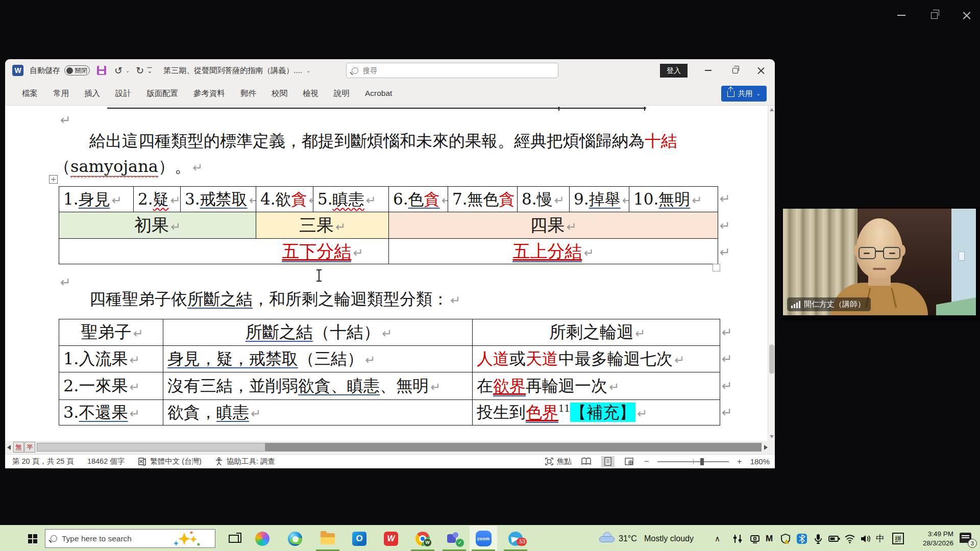  What do you see at coordinates (328, 538) in the screenshot?
I see `file-explorer-button` at bounding box center [328, 538].